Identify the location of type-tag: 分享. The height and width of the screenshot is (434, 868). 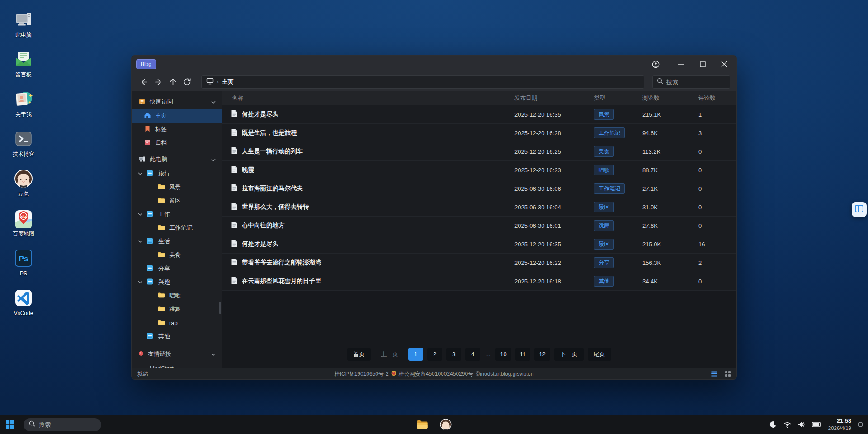
(604, 263).